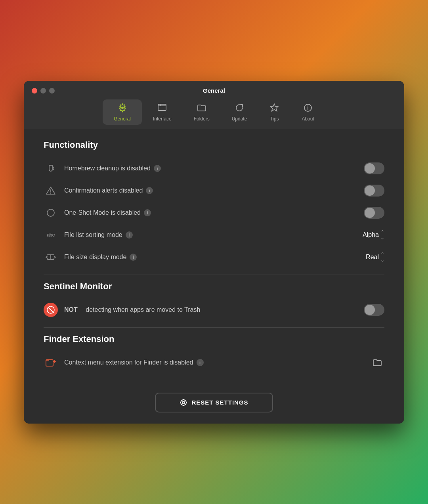  Describe the element at coordinates (51, 191) in the screenshot. I see `alert-icon` at that location.